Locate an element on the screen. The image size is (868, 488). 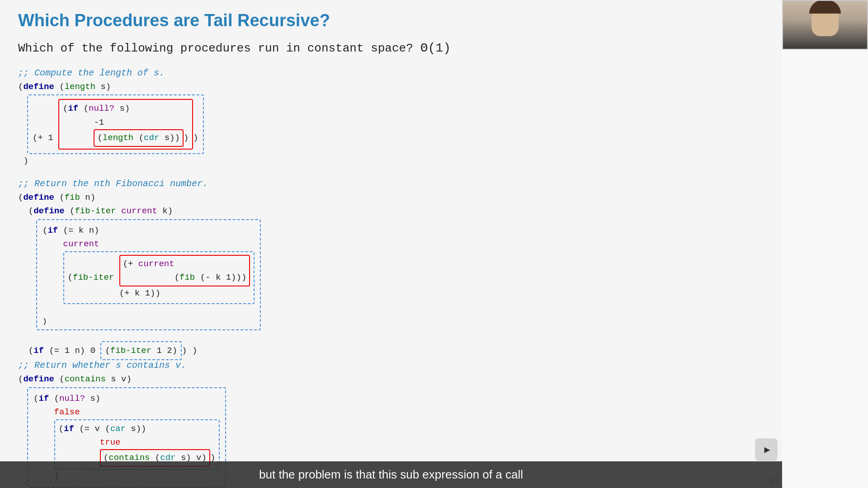
person-head is located at coordinates (825, 20).